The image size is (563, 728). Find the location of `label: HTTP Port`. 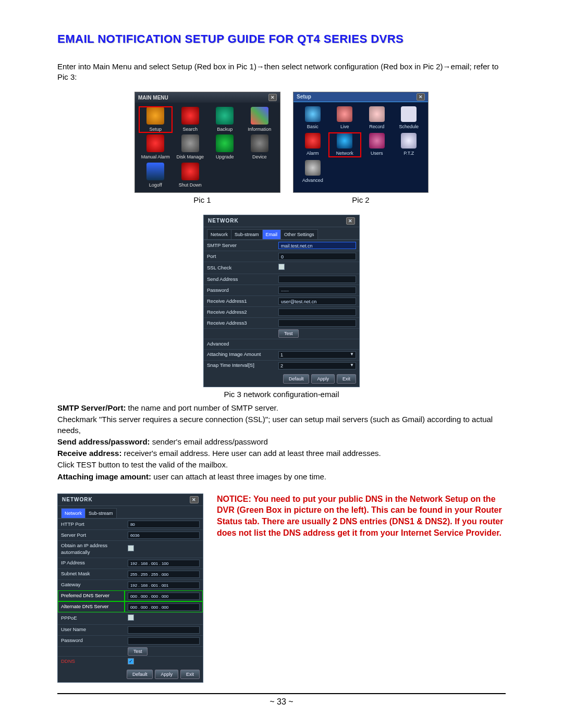

label: HTTP Port is located at coordinates (91, 524).